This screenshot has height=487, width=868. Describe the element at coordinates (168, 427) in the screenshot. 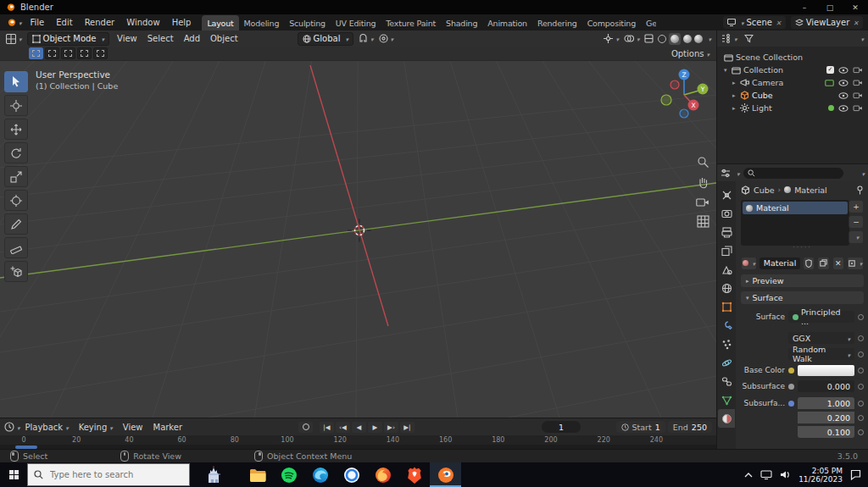

I see `menu-marker: Marker` at that location.